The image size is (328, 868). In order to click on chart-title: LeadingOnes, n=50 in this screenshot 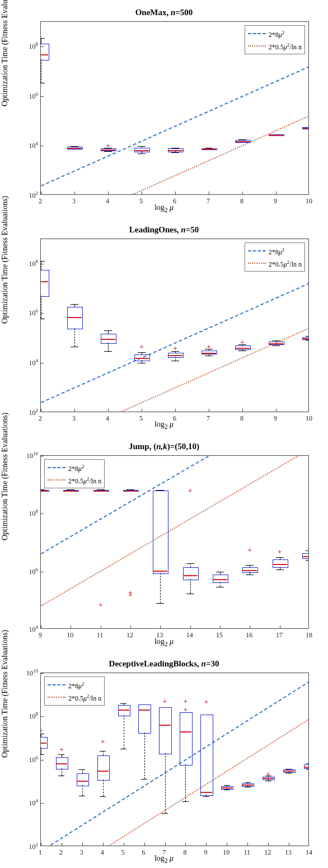, I will do `click(164, 230)`.